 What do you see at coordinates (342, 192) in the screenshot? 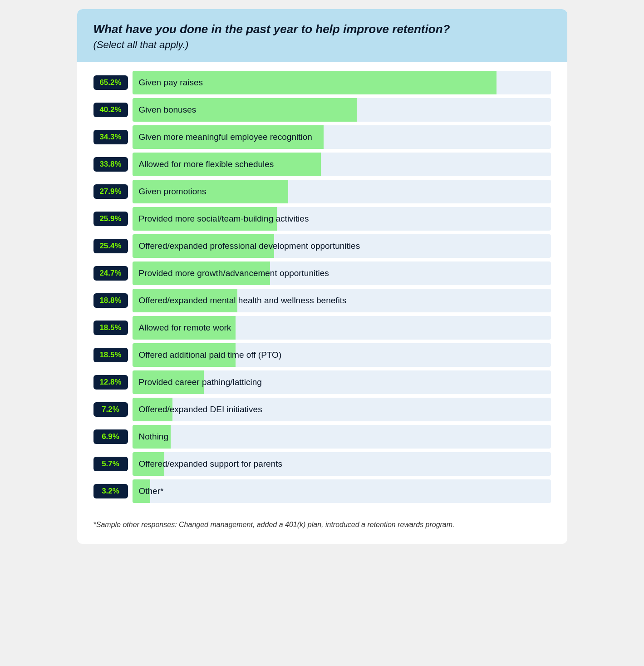
I see `bar-bg: Given promotions` at bounding box center [342, 192].